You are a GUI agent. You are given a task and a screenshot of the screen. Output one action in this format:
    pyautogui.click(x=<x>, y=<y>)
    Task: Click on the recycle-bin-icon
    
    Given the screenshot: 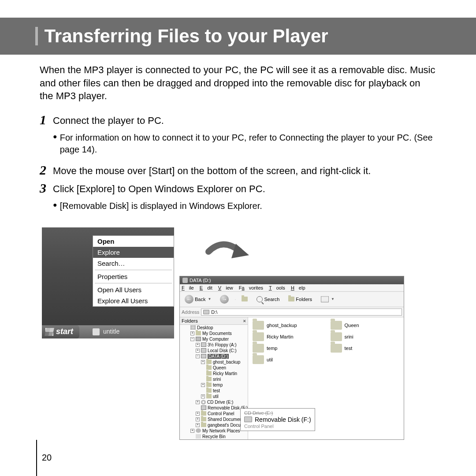 What is the action you would take?
    pyautogui.click(x=198, y=436)
    